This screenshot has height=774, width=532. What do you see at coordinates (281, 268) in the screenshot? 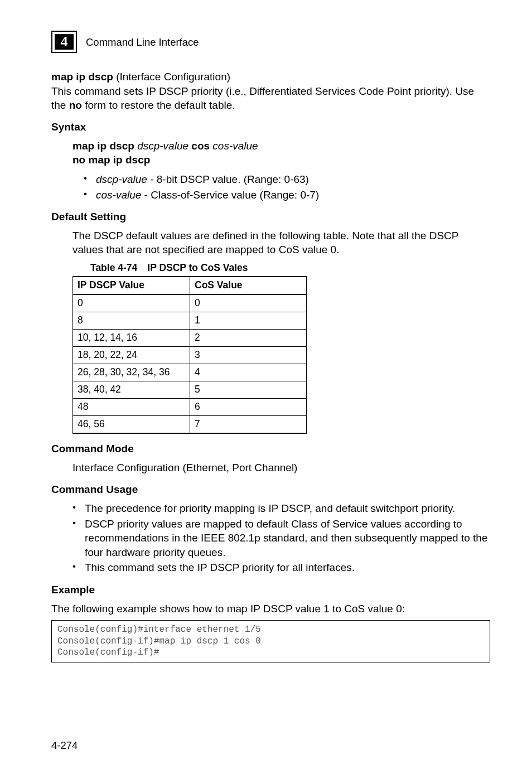
I see `table-caption: Table 4-74IP DSCP to CoS Vales` at bounding box center [281, 268].